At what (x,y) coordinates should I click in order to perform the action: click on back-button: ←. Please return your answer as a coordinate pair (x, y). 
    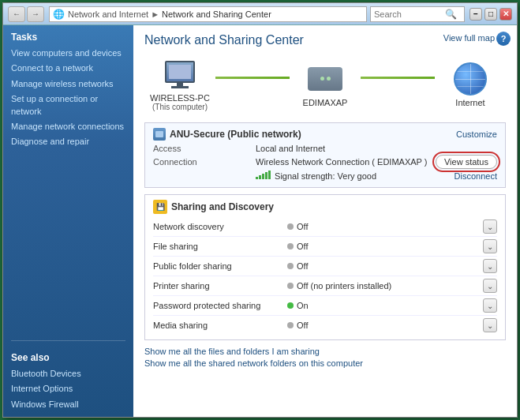
    Looking at the image, I should click on (17, 14).